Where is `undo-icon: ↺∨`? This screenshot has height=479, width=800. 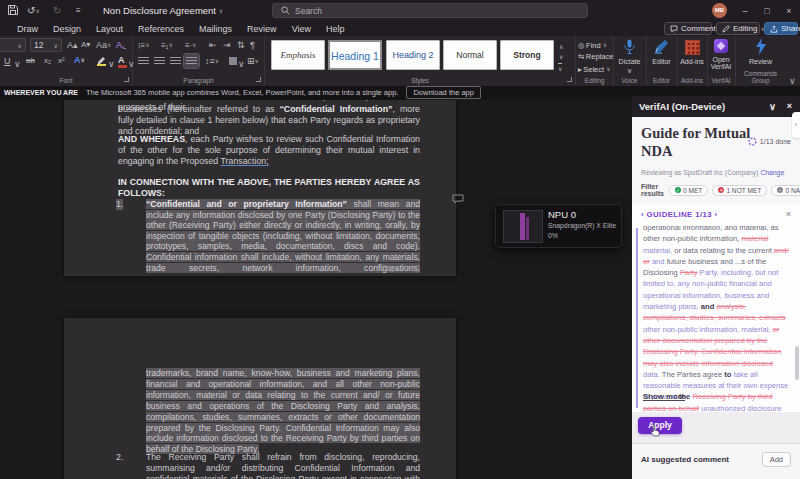 undo-icon: ↺∨ is located at coordinates (34, 11).